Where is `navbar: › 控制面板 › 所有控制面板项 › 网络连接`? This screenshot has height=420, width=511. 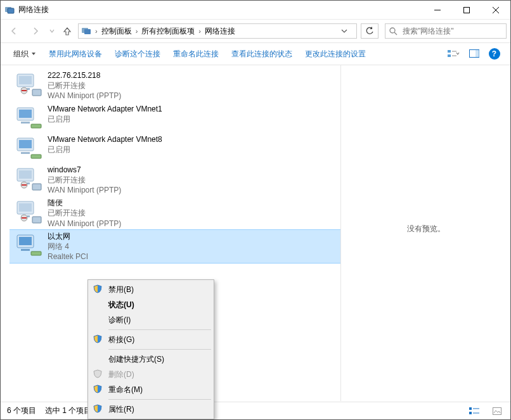 navbar: › 控制面板 › 所有控制面板项 › 网络连接 is located at coordinates (256, 31).